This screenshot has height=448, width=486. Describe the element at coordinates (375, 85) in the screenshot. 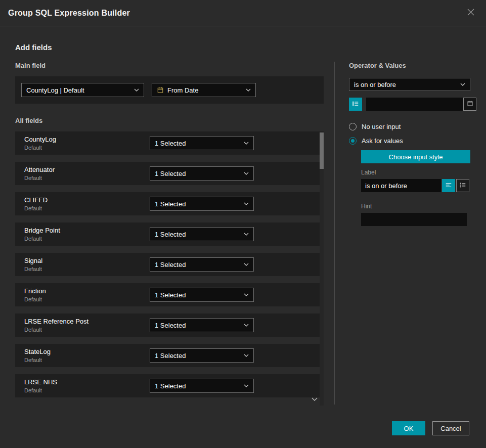

I see `operator-select-value: is on or before` at that location.